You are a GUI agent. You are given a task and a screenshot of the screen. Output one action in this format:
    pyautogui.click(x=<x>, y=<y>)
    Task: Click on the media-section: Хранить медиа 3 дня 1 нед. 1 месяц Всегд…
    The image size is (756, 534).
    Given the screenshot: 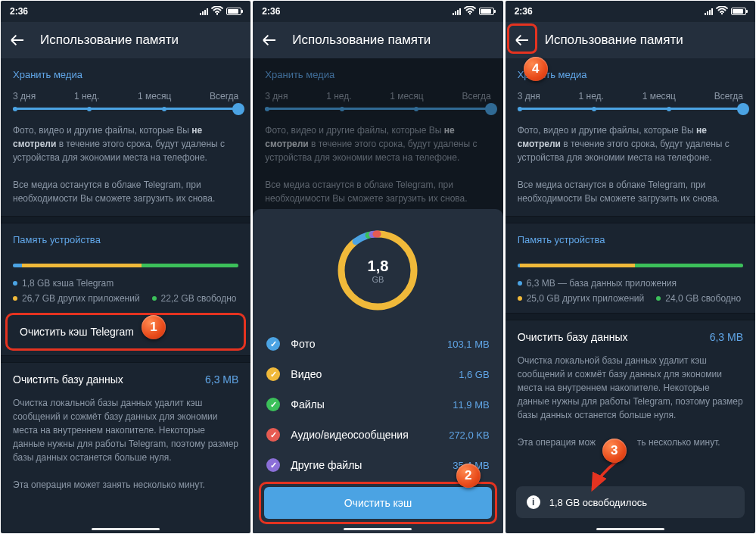 What is the action you would take?
    pyautogui.click(x=126, y=91)
    